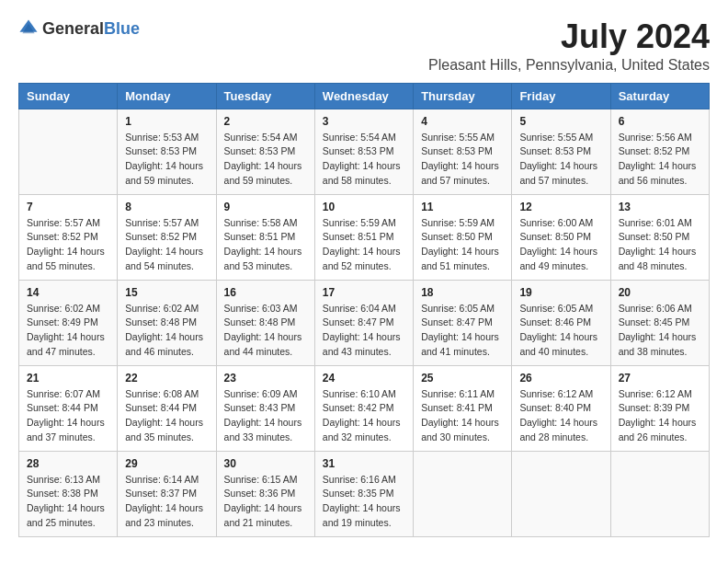 The image size is (728, 563). I want to click on day-number: 8, so click(166, 207).